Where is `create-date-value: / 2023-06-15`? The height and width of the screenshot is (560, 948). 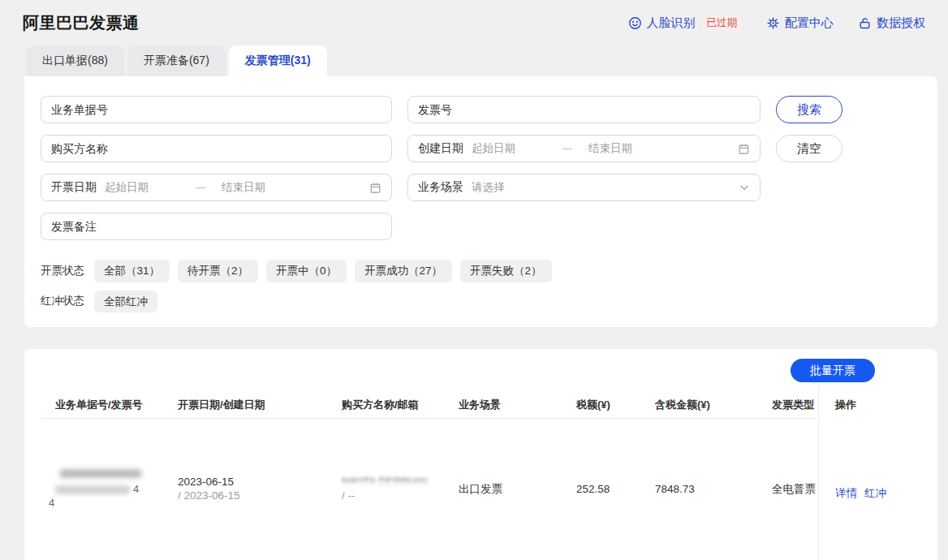 create-date-value: / 2023-06-15 is located at coordinates (209, 495).